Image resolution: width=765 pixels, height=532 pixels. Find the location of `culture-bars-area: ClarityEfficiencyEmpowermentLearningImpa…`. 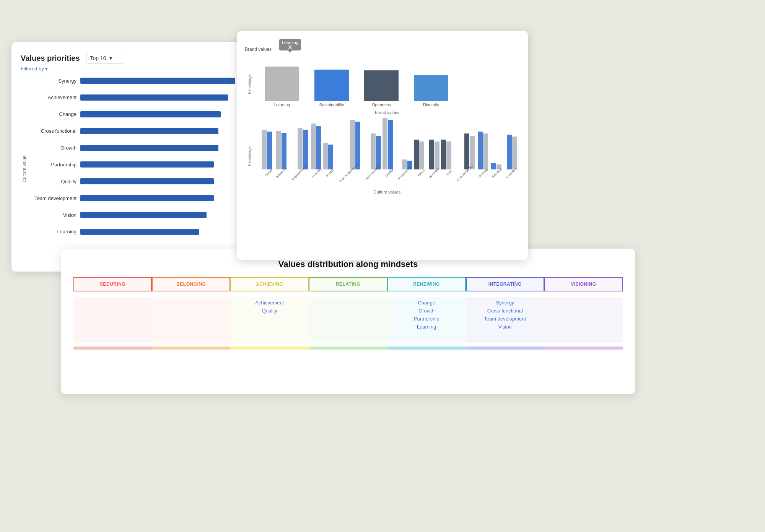

culture-bars-area: ClarityEfficiencyEmpowermentLearningImpa… is located at coordinates (387, 156).